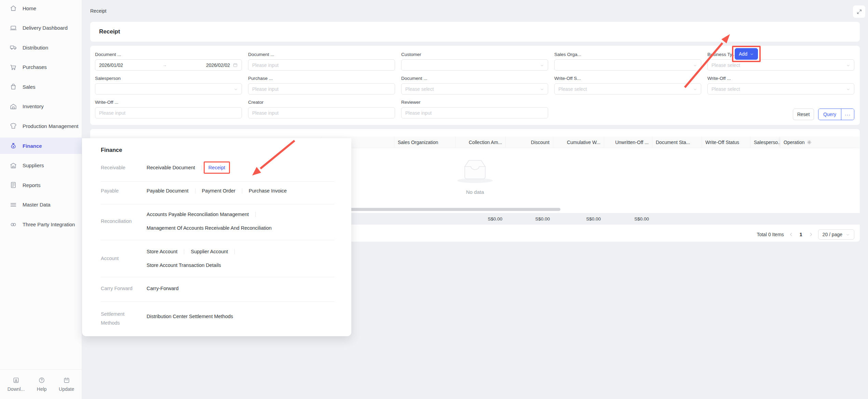  I want to click on input-document: 2026/01/02→2026/02/02, so click(168, 65).